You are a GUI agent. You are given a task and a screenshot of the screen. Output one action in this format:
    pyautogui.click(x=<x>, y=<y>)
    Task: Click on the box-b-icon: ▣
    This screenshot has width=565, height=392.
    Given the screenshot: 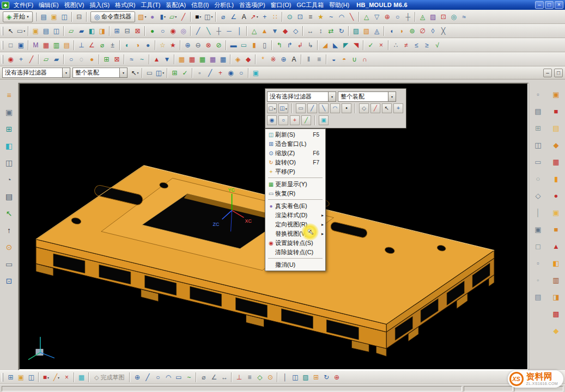 What is the action you would take?
    pyautogui.click(x=21, y=45)
    